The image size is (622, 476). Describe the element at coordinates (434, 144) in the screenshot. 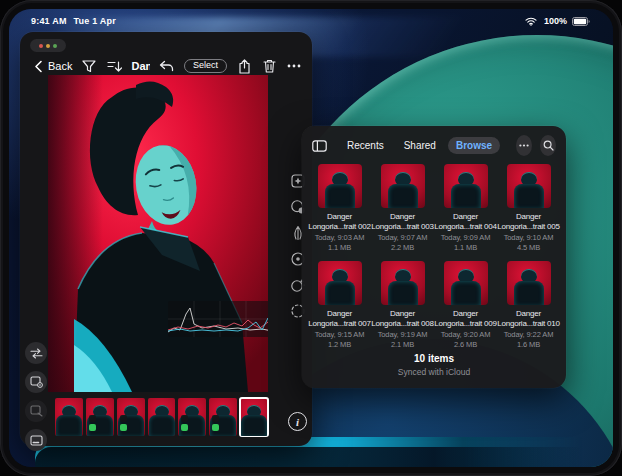

I see `browser-header: Recents Shared Browse` at that location.